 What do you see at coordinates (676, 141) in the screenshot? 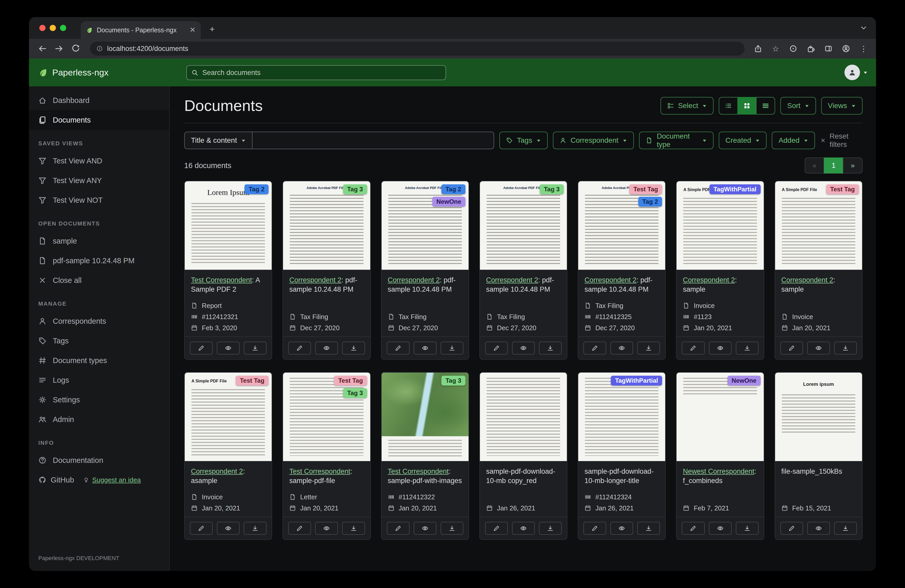
I see `document-type-filter-button: Document type` at bounding box center [676, 141].